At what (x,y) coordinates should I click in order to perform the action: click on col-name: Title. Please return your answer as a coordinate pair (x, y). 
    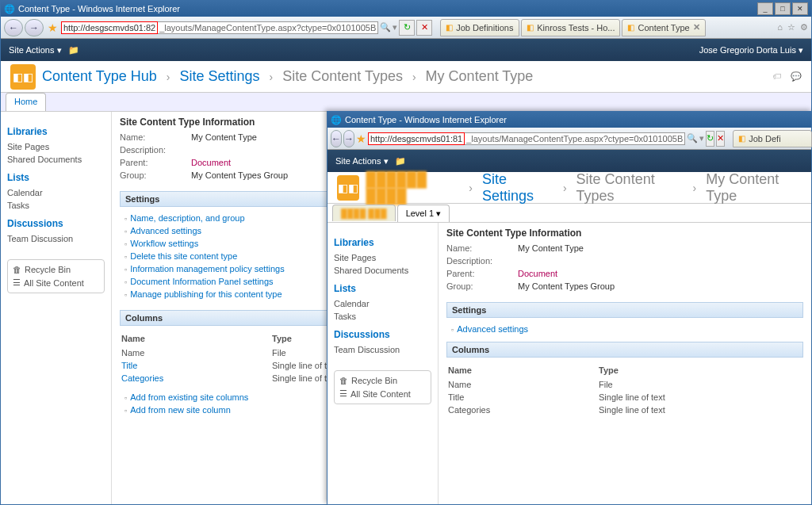
    Looking at the image, I should click on (197, 365).